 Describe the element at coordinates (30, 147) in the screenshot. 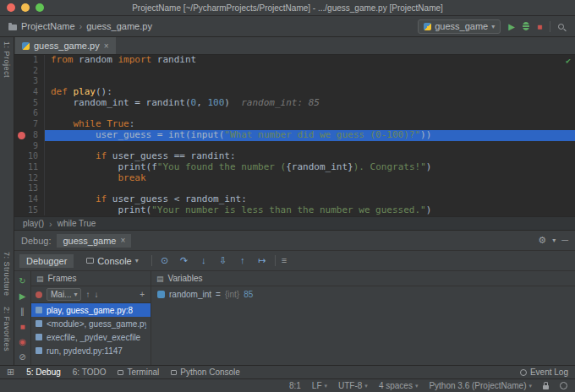

I see `gutter-line-9: 9` at that location.